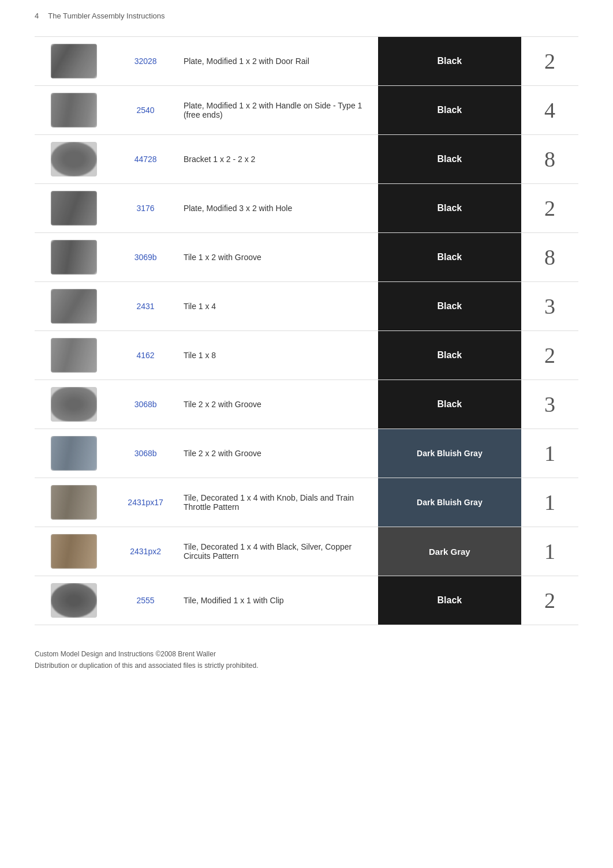  Describe the element at coordinates (278, 257) in the screenshot. I see `part-description: Tile 1 x 2 with Groove` at that location.